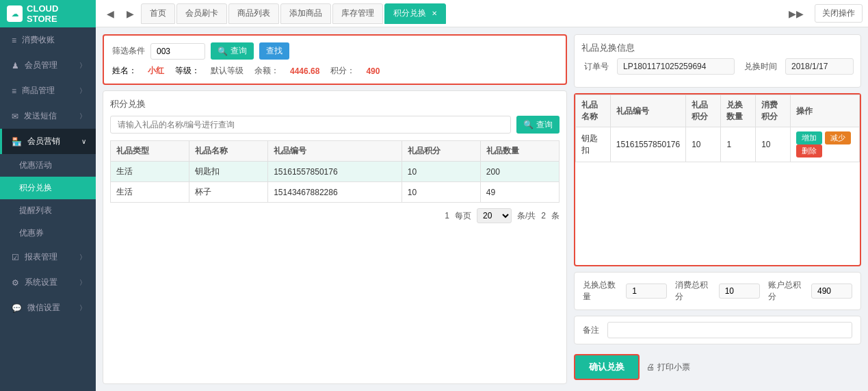 The image size is (868, 391). I want to click on tab-inventory: 库存管理, so click(358, 14).